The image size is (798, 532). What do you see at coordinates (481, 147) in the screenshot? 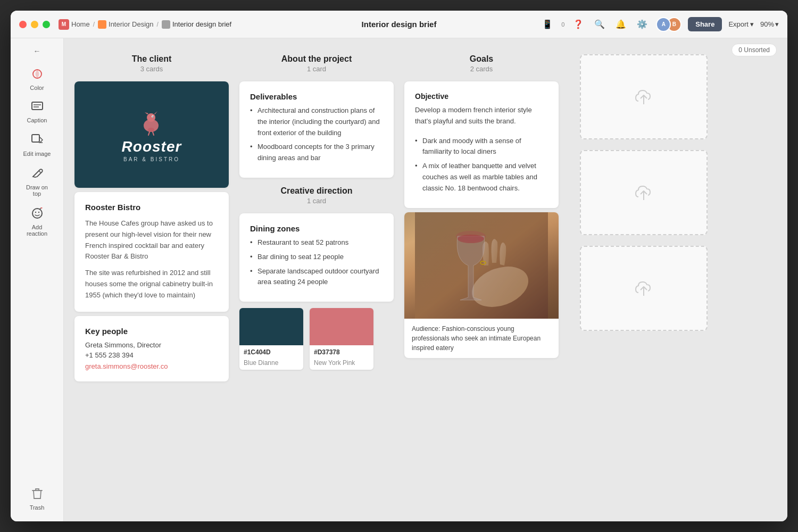
I see `objective-bullet-1: Dark and moody with a sense of familiari…` at bounding box center [481, 147].